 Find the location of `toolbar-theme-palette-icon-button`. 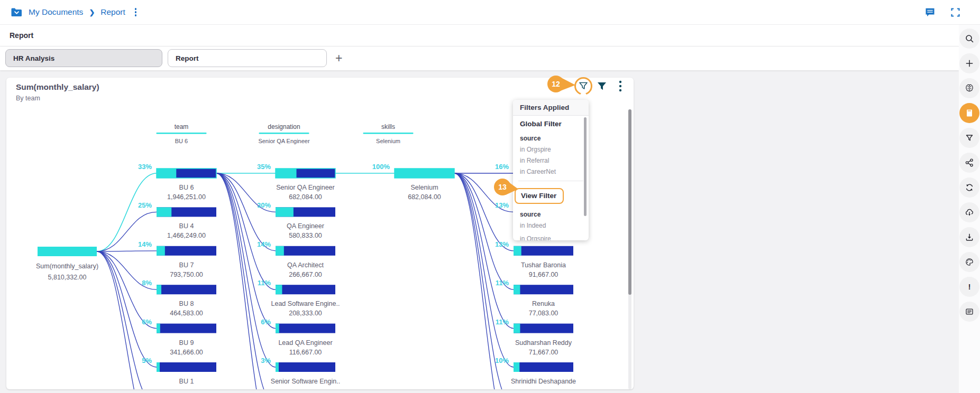

toolbar-theme-palette-icon-button is located at coordinates (969, 262).